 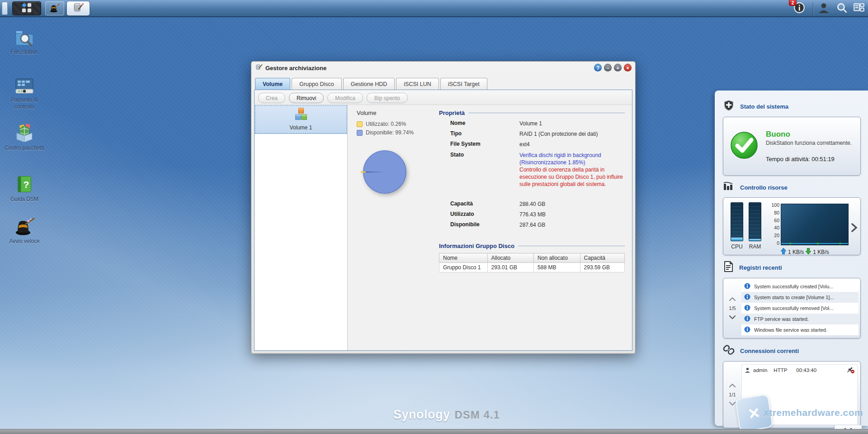 I want to click on window-titlebar: Gestore archiviazione ? – + ×, so click(x=443, y=68).